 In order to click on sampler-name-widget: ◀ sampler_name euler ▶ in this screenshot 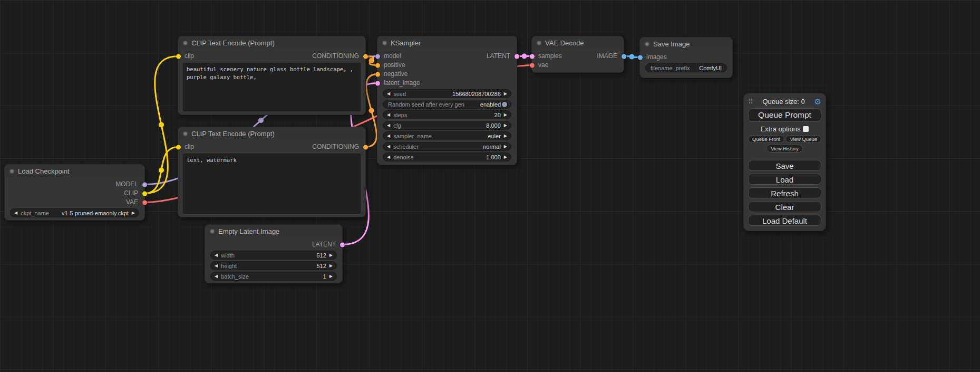, I will do `click(447, 136)`.